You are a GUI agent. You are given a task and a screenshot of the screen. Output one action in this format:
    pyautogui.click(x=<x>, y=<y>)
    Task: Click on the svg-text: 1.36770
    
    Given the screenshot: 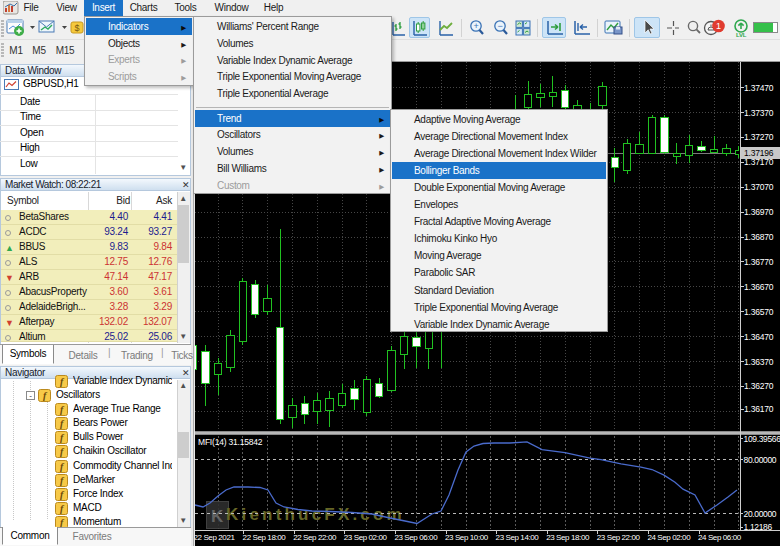 What is the action you would take?
    pyautogui.click(x=759, y=262)
    